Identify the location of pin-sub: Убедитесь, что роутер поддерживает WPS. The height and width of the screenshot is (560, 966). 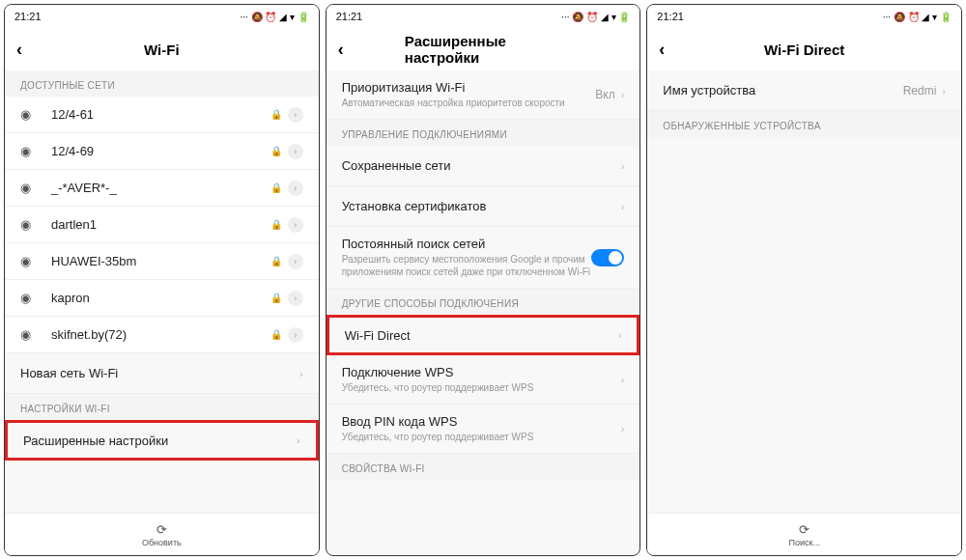
(481, 436).